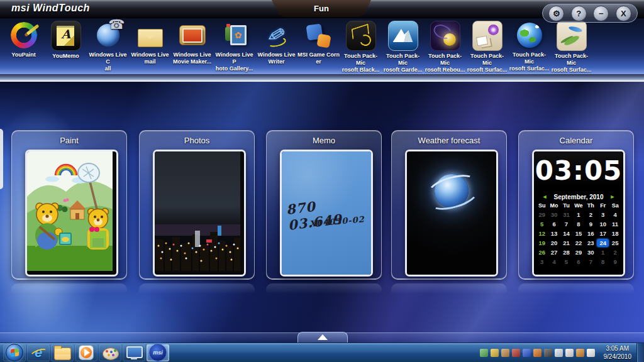 Image resolution: width=644 pixels, height=362 pixels. I want to click on calendar-day: 10, so click(602, 224).